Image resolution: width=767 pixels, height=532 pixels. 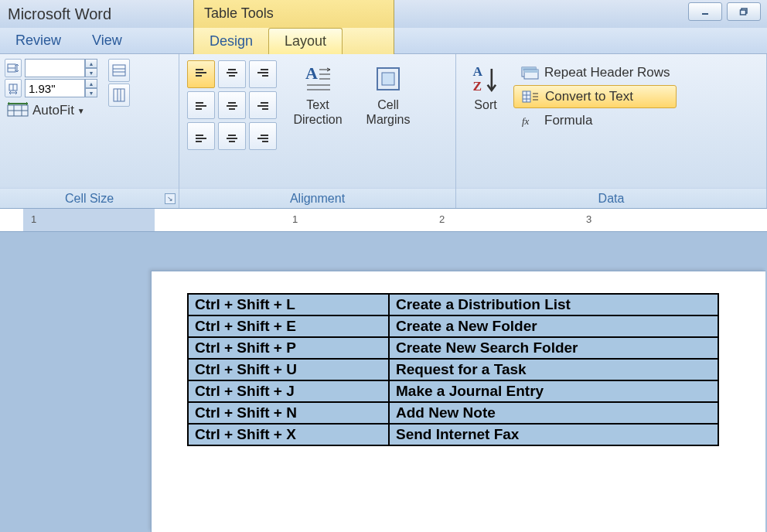 What do you see at coordinates (554, 370) in the screenshot?
I see `action-cell: Request for a Task` at bounding box center [554, 370].